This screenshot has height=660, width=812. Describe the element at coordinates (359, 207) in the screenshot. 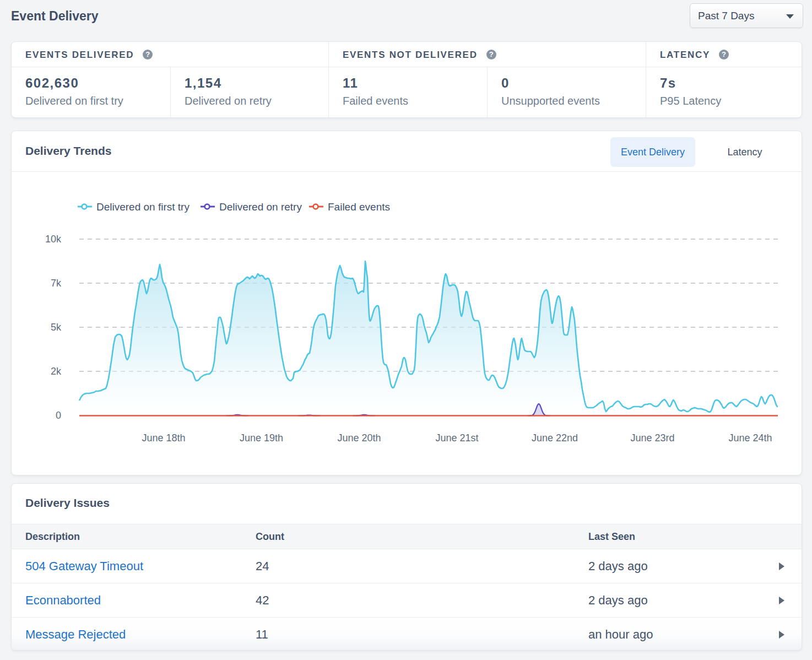

I see `svg-text: Failed events` at that location.